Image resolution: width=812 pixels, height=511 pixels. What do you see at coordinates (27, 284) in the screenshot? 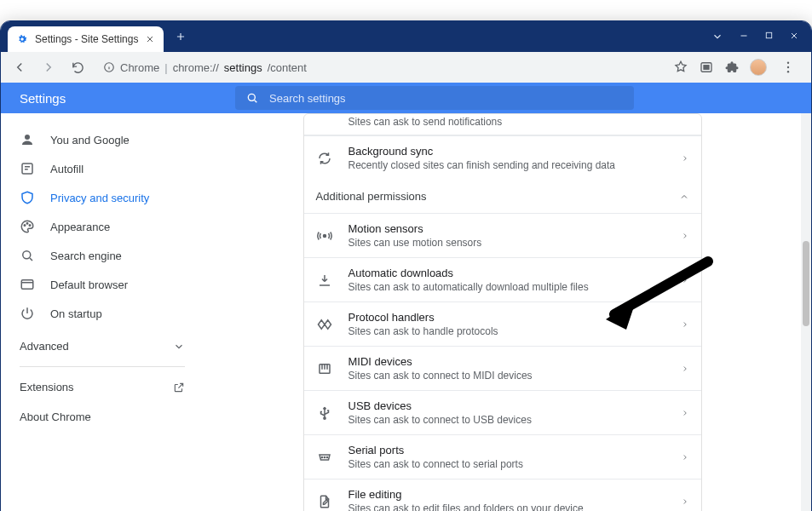
I see `browser-icon` at bounding box center [27, 284].